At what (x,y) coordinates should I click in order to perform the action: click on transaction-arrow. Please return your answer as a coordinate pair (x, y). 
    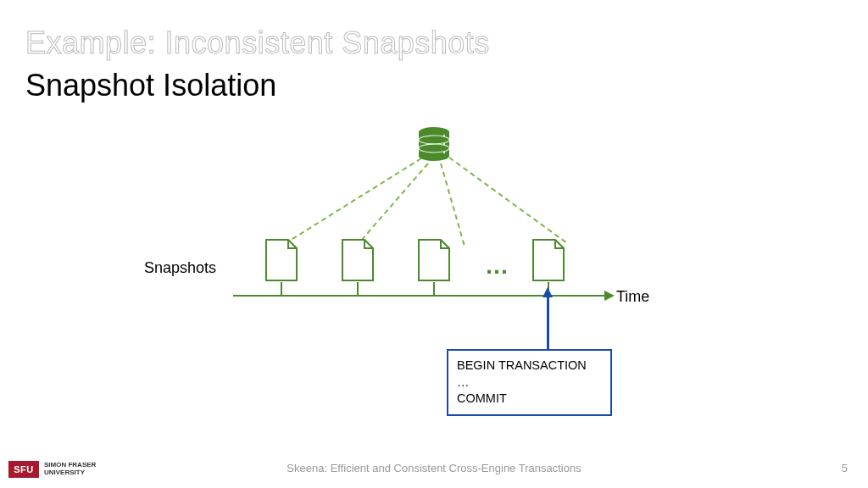
    Looking at the image, I should click on (548, 322).